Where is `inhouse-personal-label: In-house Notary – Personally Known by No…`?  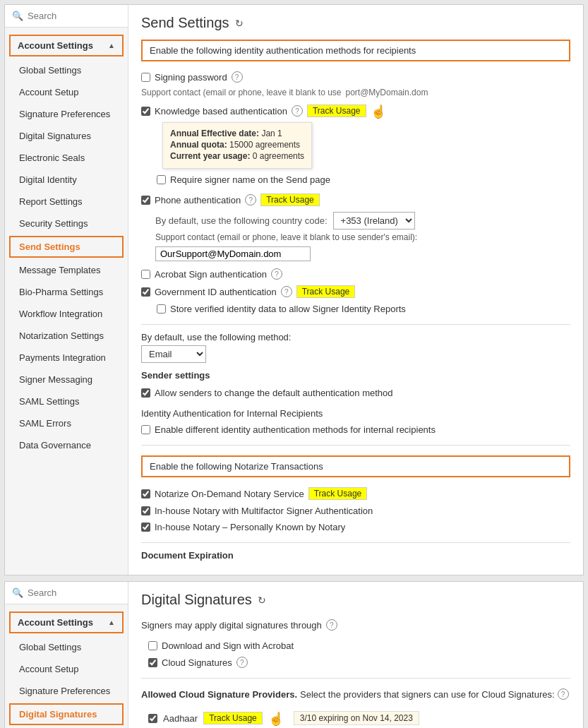 inhouse-personal-label: In-house Notary – Personally Known by No… is located at coordinates (250, 527).